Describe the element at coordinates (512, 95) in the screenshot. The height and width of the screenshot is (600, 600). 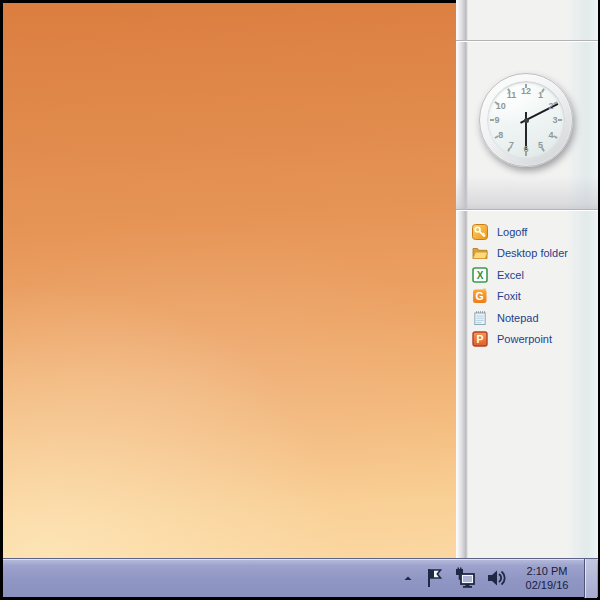
I see `clock-number: 11` at that location.